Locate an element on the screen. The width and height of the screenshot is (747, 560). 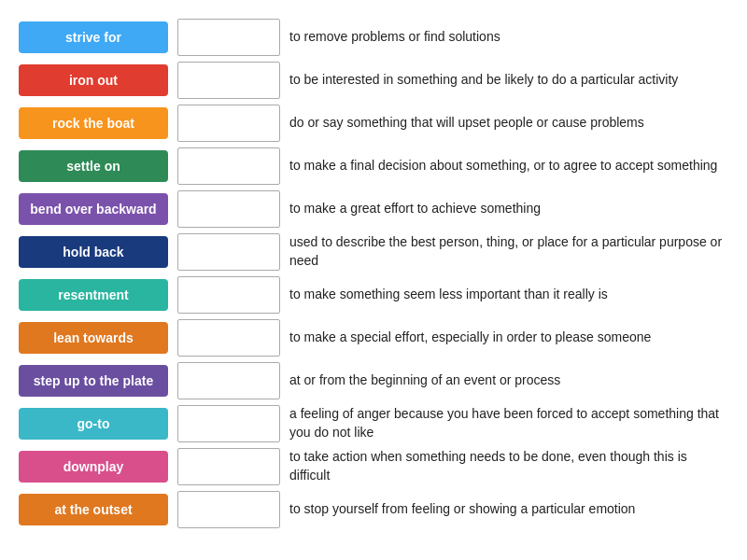
answer-input-settle-on is located at coordinates (229, 166).